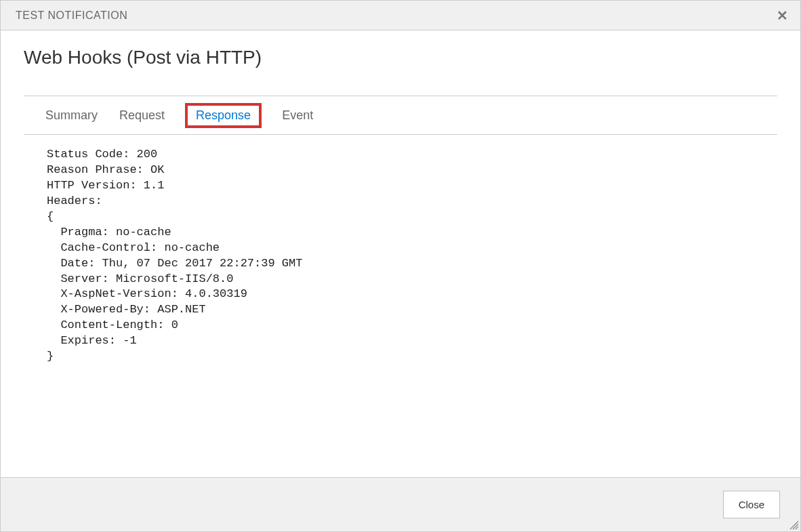 The image size is (801, 532). Describe the element at coordinates (794, 525) in the screenshot. I see `resize-grip` at that location.